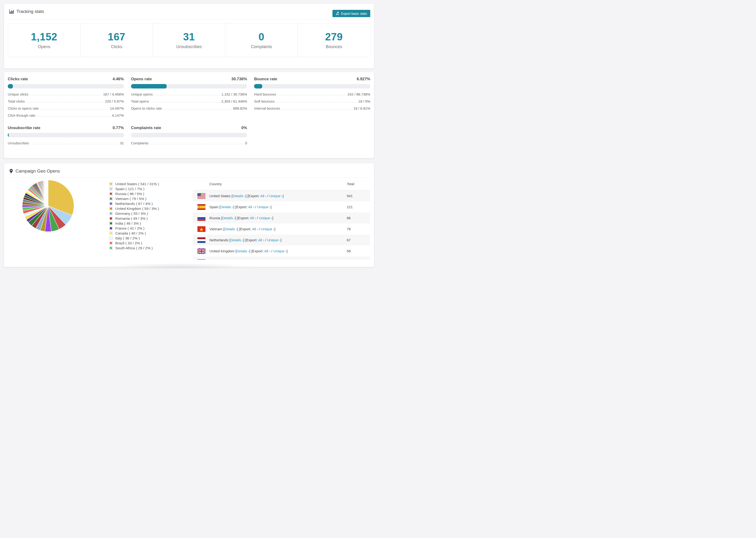  I want to click on bottom-shadow, so click(180, 266).